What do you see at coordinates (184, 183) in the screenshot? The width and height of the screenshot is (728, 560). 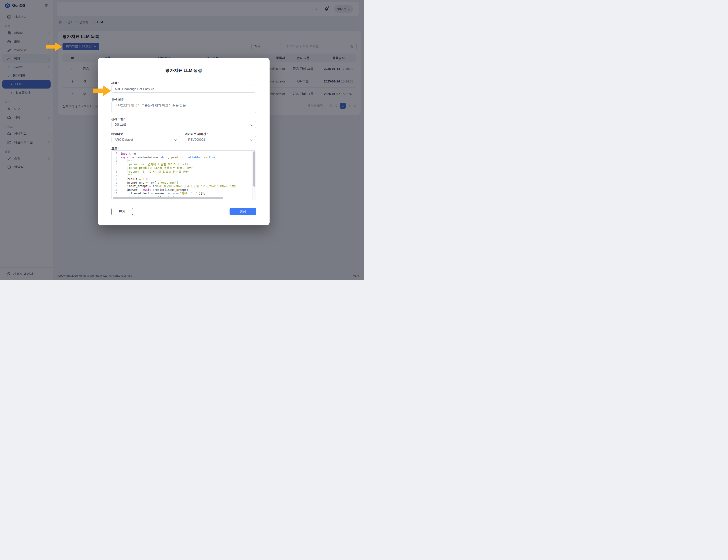 I see `code-line: 9 prompt_mnc = row['prompt_mnc']` at bounding box center [184, 183].